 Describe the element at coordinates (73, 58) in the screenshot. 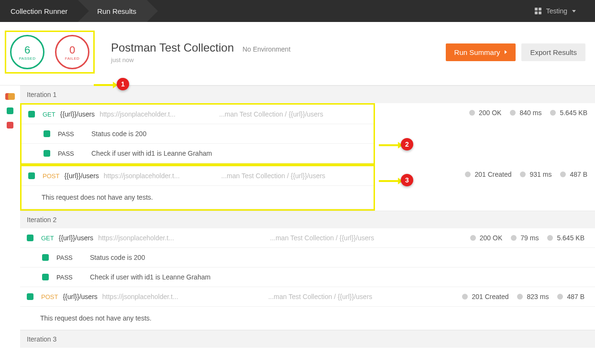

I see `failed-label: FAILED` at that location.